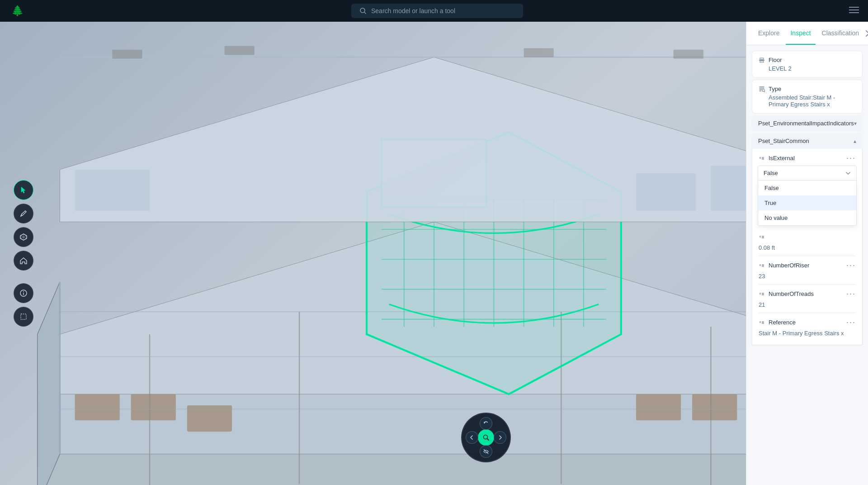 The image size is (868, 485). Describe the element at coordinates (851, 265) in the screenshot. I see `number-riser-more-button: ···` at that location.